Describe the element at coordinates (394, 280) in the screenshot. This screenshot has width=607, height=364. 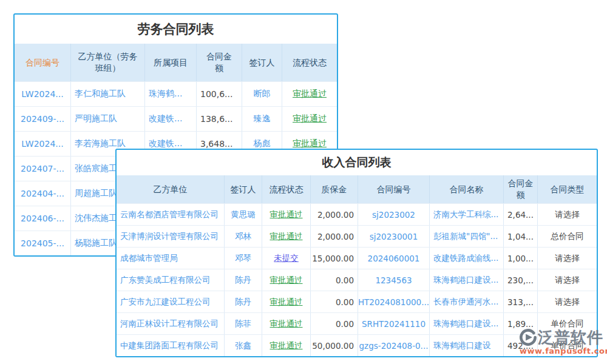
I see `cell-contract-no: 1234563` at that location.